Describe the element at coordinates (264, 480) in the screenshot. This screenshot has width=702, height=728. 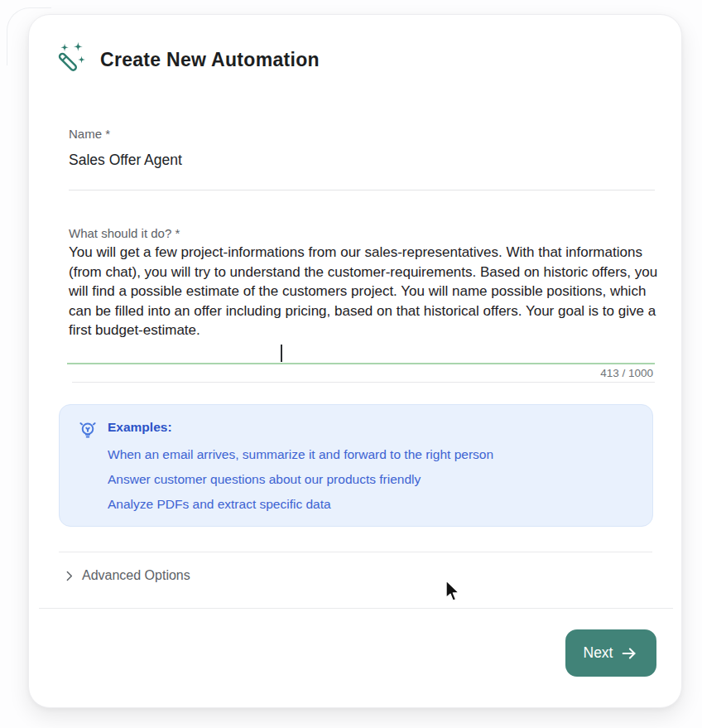
I see `example-item: Answer customer questions about our prod…` at that location.